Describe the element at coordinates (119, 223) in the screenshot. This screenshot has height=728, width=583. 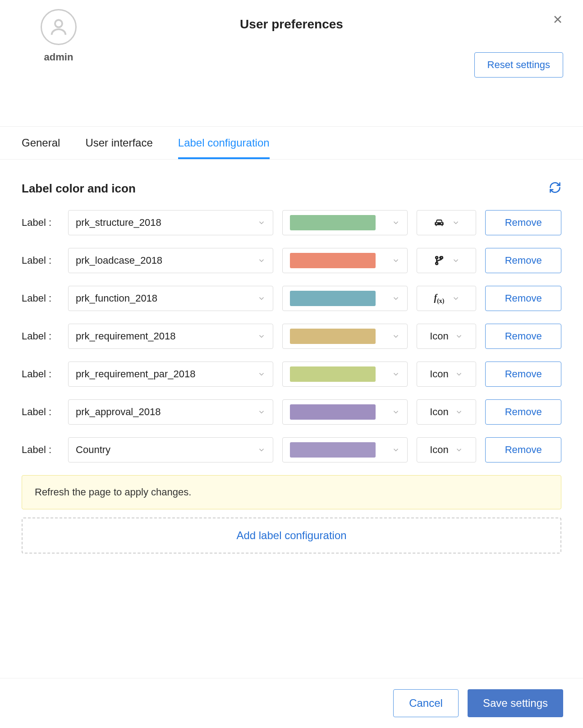
I see `label-name-value: prk_structure_2018` at that location.